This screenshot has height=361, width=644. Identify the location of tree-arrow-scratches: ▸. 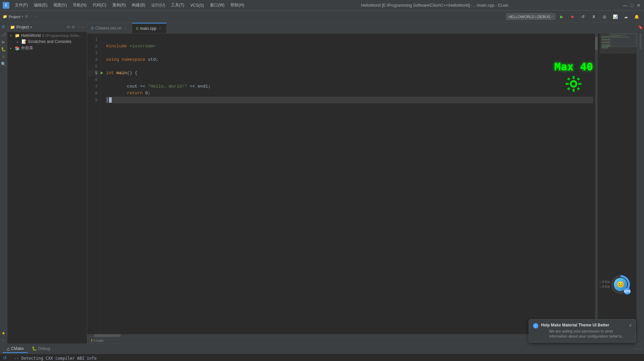
(18, 42).